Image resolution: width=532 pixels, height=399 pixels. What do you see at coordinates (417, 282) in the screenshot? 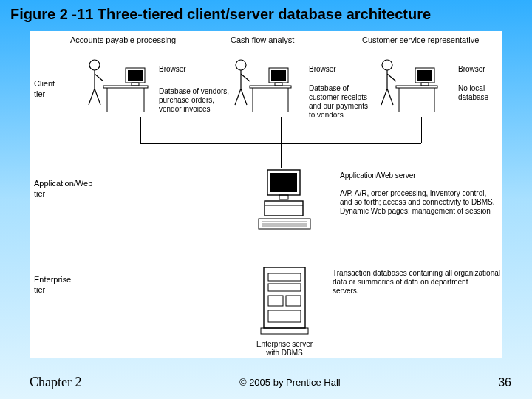
I see `enterprise-server-desc: Transaction databases containing all org…` at bounding box center [417, 282].